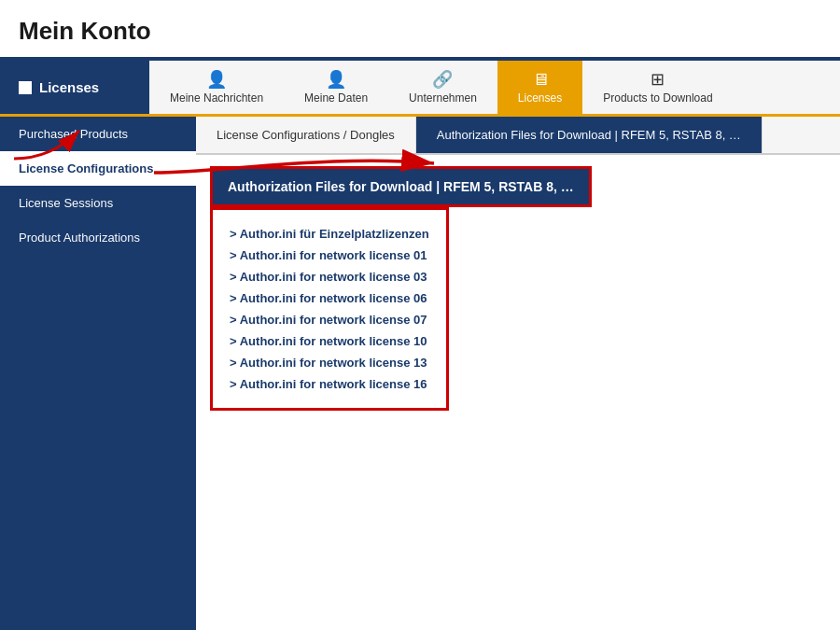  Describe the element at coordinates (540, 79) in the screenshot. I see `licenses-nav-icon: 🖥` at that location.